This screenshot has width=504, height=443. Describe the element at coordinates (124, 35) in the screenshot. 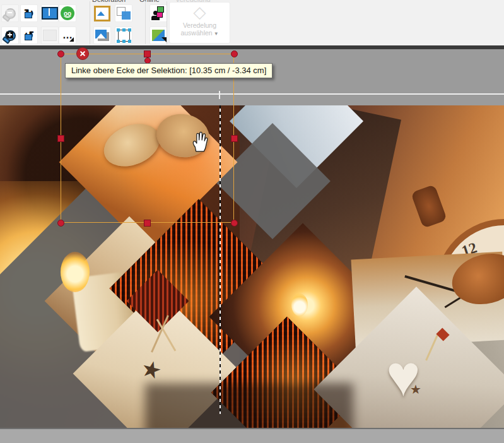

I see `selection-frame-icon` at that location.